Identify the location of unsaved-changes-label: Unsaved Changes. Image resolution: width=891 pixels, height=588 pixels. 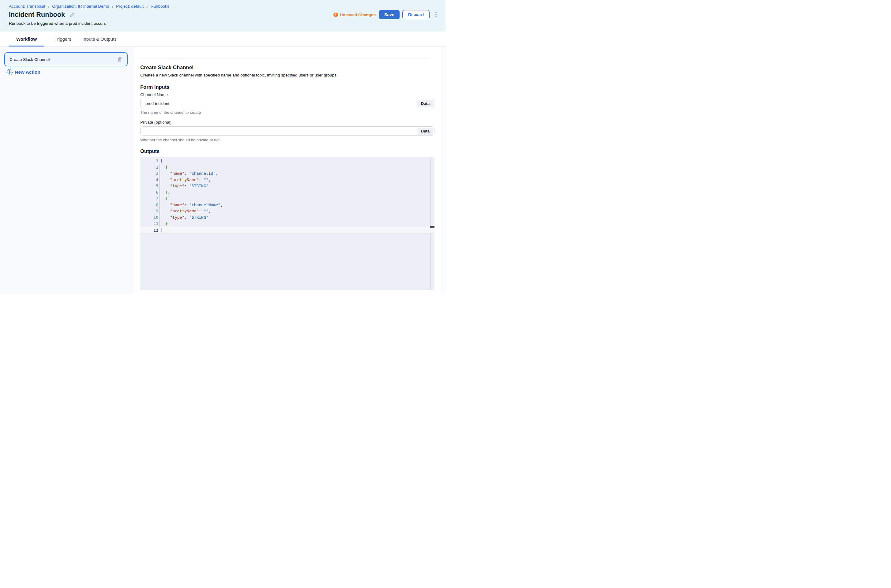
(358, 15).